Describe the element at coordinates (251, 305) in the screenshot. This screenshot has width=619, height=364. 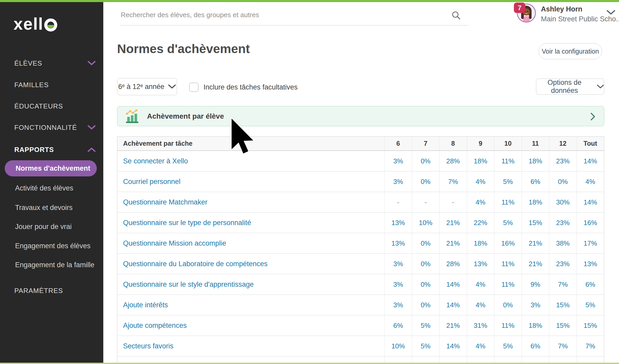
I see `task-link: Ajoute intérêts` at that location.